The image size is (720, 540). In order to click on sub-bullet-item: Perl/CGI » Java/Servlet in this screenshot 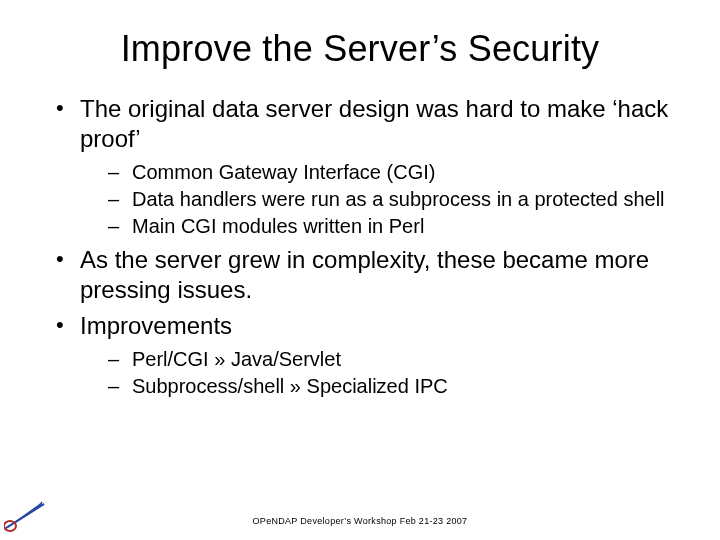, I will do `click(376, 360)`.